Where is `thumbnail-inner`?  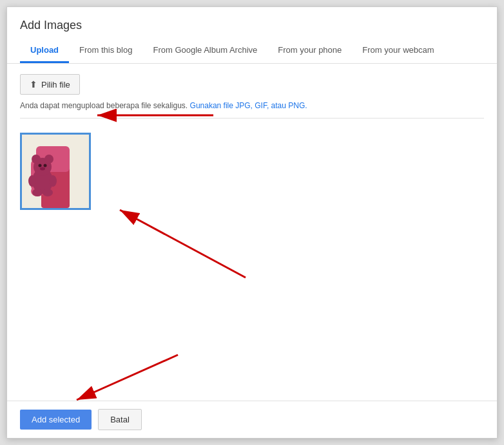
thumbnail-inner is located at coordinates (55, 171).